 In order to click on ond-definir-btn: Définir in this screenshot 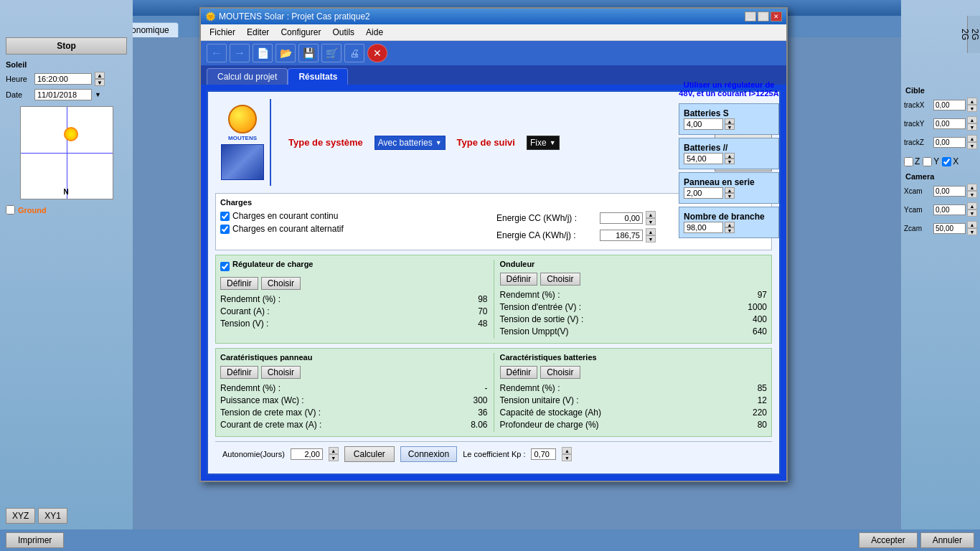, I will do `click(519, 279)`.